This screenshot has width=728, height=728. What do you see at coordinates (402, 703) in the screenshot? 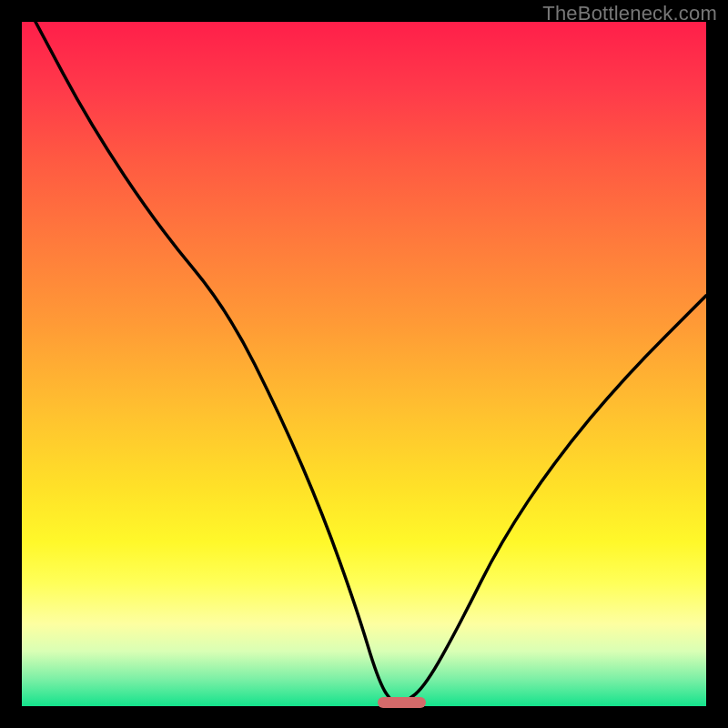
I see `minimum-marker` at bounding box center [402, 703].